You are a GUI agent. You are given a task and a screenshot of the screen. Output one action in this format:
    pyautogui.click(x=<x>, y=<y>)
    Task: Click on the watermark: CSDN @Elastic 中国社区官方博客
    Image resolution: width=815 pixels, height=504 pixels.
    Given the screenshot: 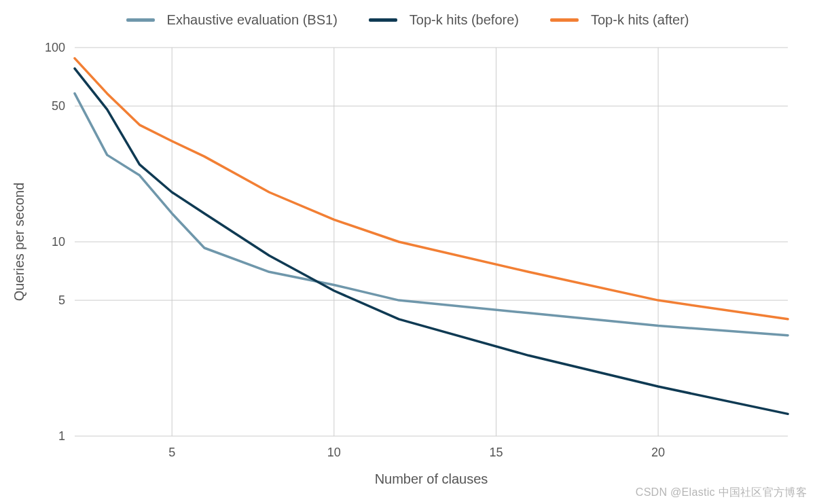 What is the action you would take?
    pyautogui.click(x=721, y=493)
    